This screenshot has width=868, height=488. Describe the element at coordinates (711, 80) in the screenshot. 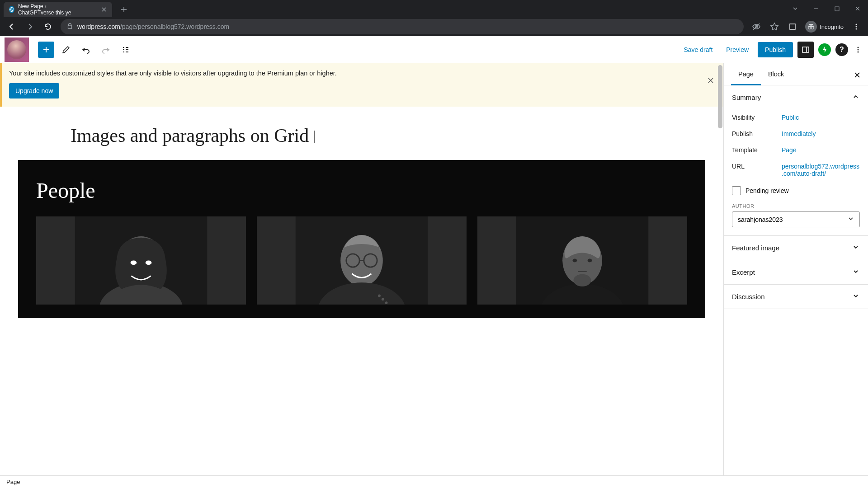

I see `notice-close-icon` at that location.